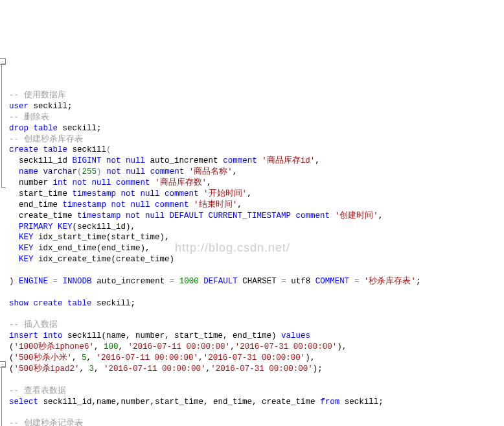  Describe the element at coordinates (288, 161) in the screenshot. I see `string: '商品库存id'` at that location.